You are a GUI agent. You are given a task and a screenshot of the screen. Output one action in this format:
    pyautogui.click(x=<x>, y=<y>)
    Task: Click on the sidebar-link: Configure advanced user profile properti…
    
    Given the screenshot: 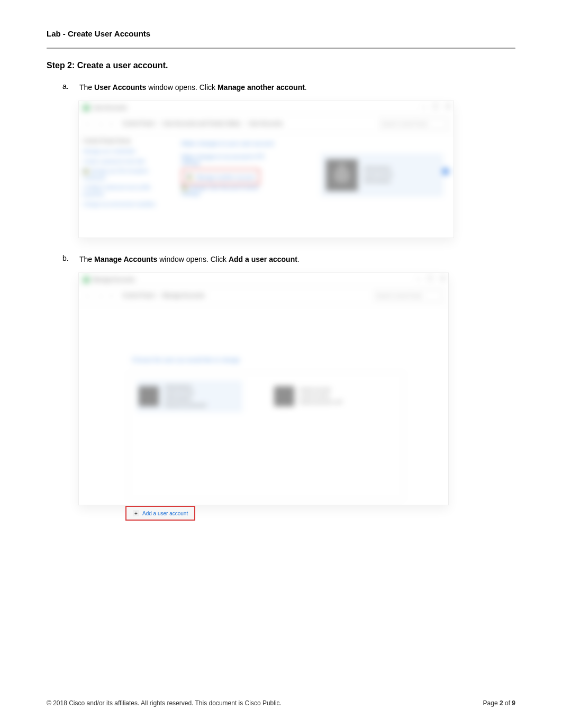 What is the action you would take?
    pyautogui.click(x=124, y=190)
    